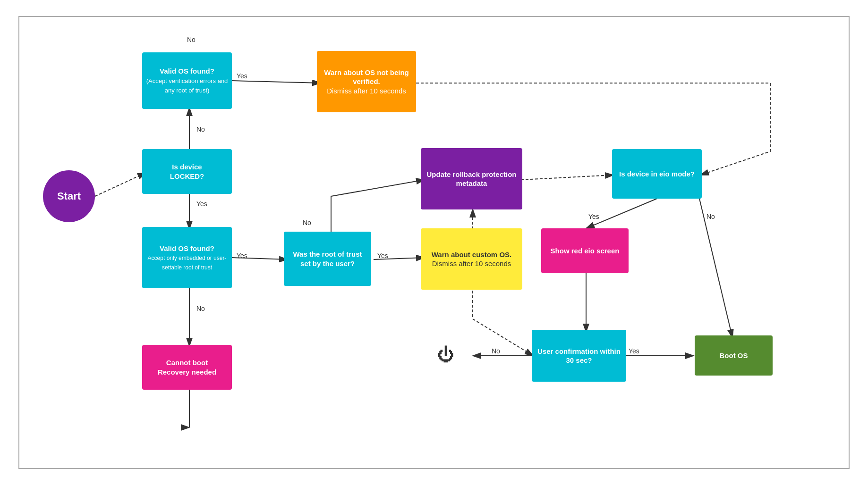 The height and width of the screenshot is (485, 868). I want to click on boot-os-node: Boot OS, so click(734, 356).